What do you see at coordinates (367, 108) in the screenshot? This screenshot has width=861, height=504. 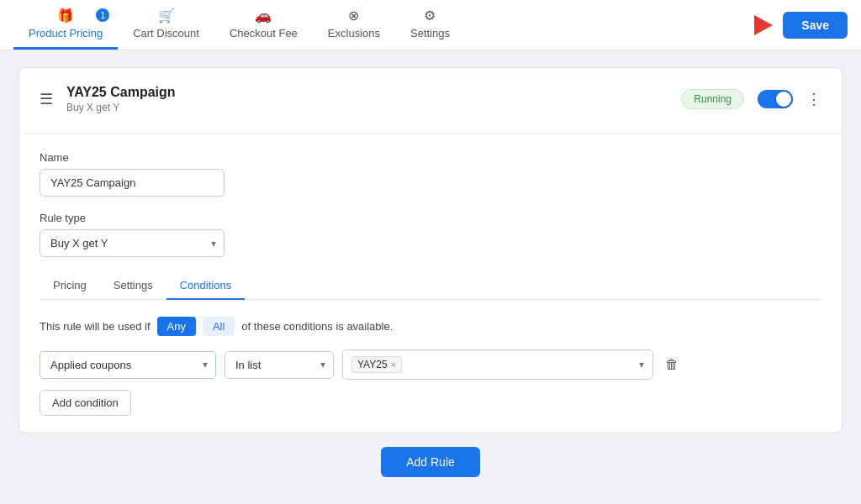 I see `campaign-subtitle: Buy X get Y` at bounding box center [367, 108].